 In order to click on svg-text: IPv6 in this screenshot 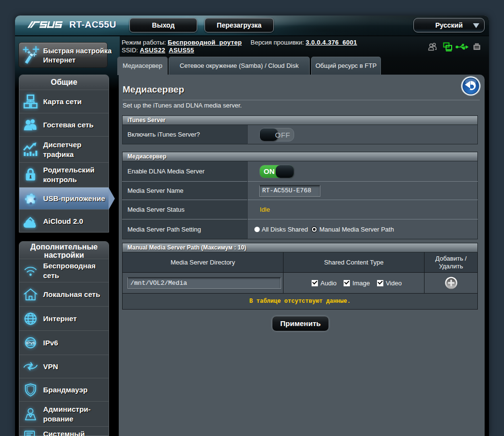, I will do `click(31, 343)`.